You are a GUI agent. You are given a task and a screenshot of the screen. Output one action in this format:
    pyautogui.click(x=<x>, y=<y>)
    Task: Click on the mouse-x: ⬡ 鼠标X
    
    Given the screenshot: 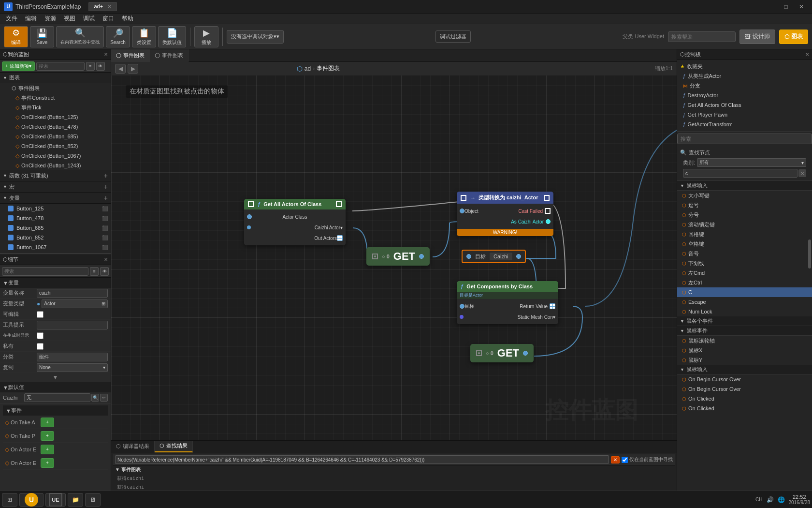 What is the action you would take?
    pyautogui.click(x=744, y=350)
    